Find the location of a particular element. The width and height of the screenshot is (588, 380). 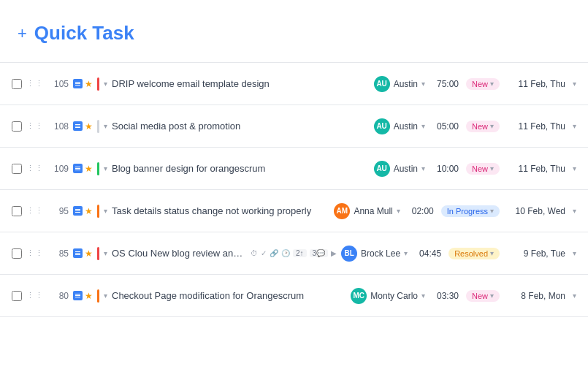

task-name: Task details status change not working p… is located at coordinates (221, 210).